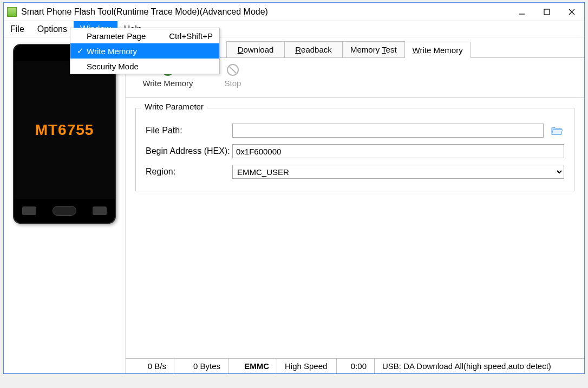 Image resolution: width=588 pixels, height=388 pixels. What do you see at coordinates (233, 70) in the screenshot?
I see `stop-icon` at bounding box center [233, 70].